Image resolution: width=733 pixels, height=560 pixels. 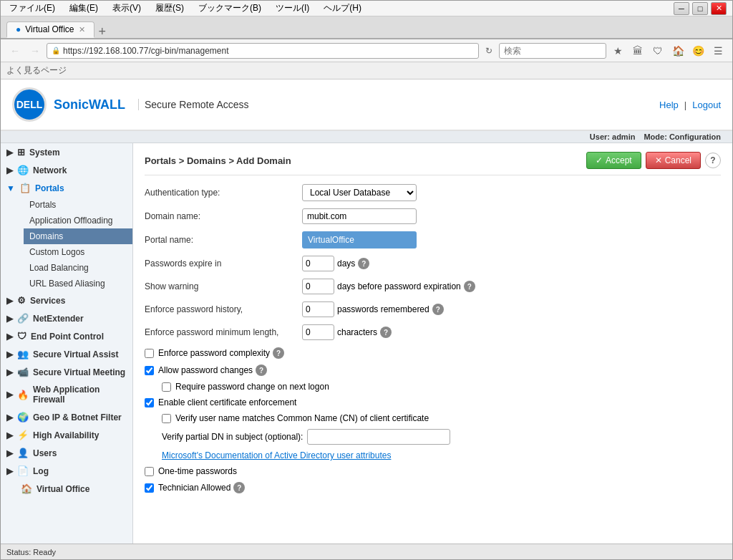 I want to click on show-warning-row: Show warning days before password expira…, so click(x=432, y=286).